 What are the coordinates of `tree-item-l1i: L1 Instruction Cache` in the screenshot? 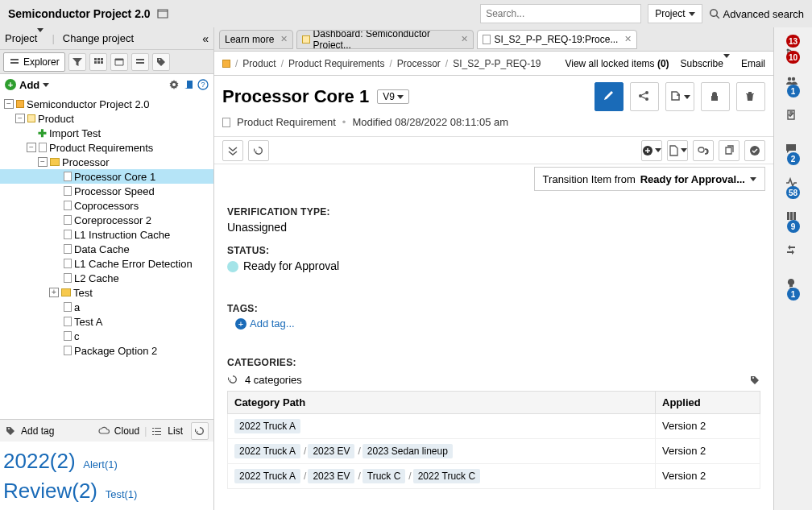 It's located at (106, 234).